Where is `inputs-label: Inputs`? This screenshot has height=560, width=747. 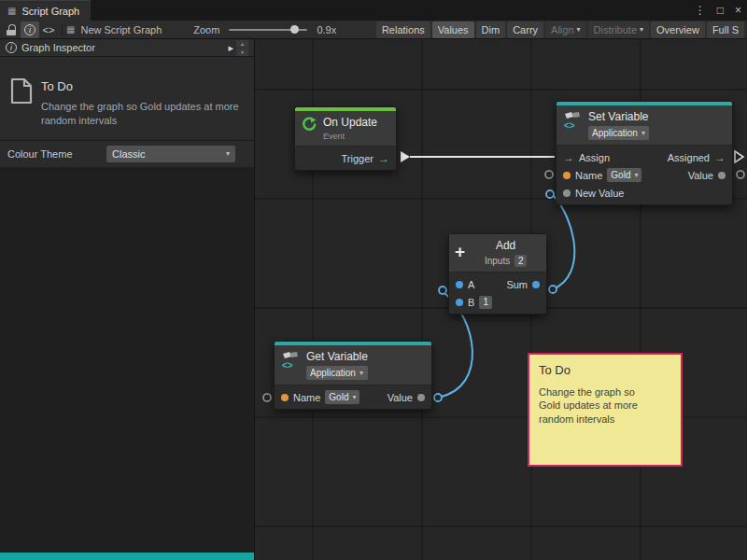
inputs-label: Inputs is located at coordinates (497, 261).